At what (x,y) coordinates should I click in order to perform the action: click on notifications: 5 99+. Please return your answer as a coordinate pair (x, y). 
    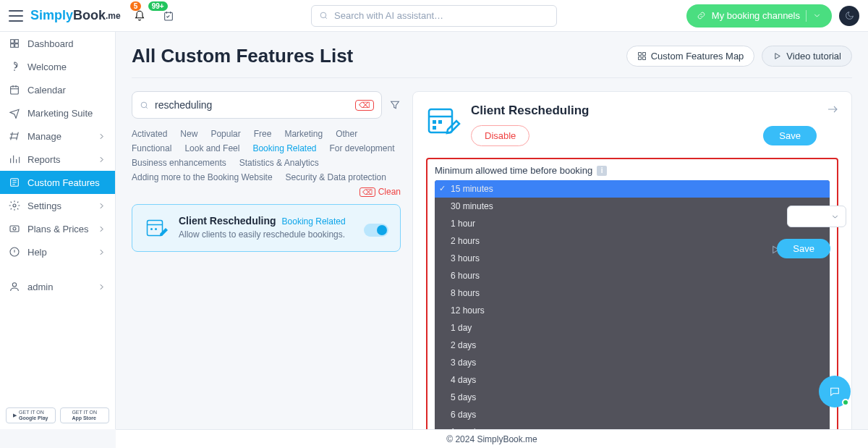
    Looking at the image, I should click on (140, 16).